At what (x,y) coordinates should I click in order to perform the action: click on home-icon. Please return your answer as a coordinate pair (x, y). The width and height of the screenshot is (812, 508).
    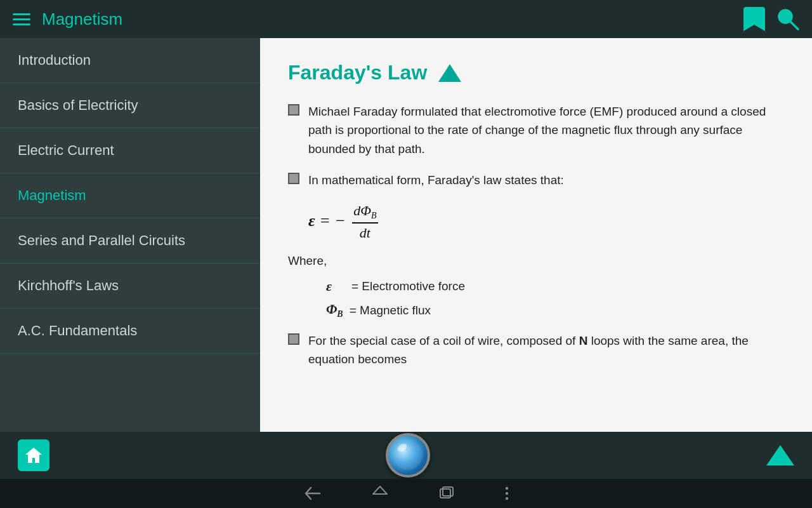
    Looking at the image, I should click on (34, 455).